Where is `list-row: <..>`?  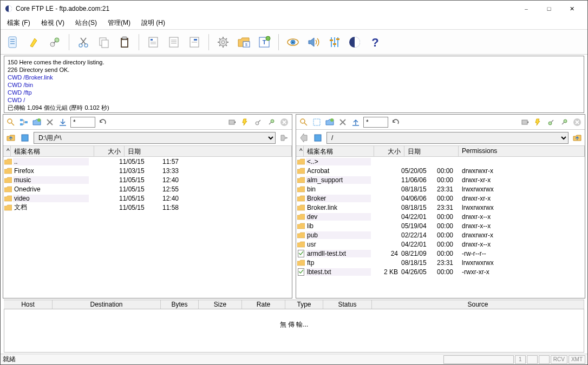
list-row: <..> is located at coordinates (441, 161).